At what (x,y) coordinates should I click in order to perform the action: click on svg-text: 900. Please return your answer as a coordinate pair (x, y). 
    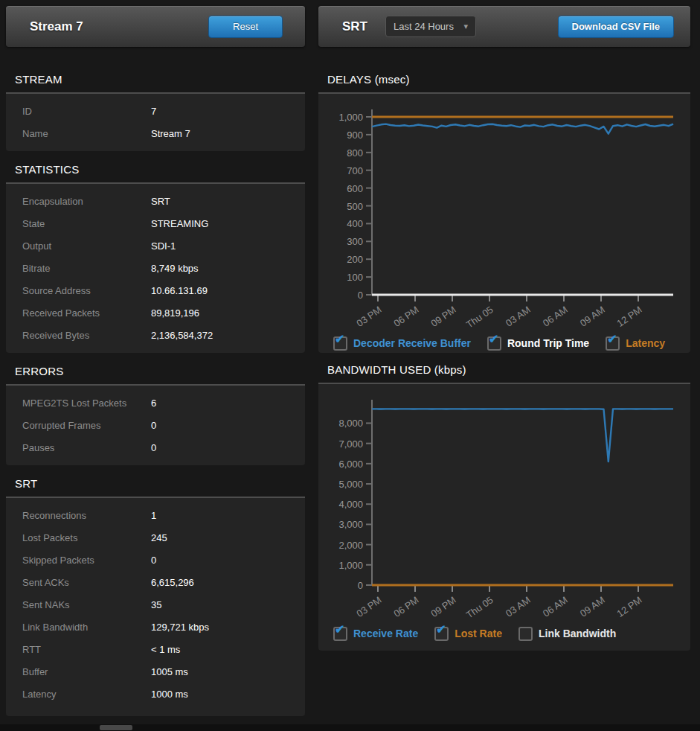
    Looking at the image, I should click on (355, 135).